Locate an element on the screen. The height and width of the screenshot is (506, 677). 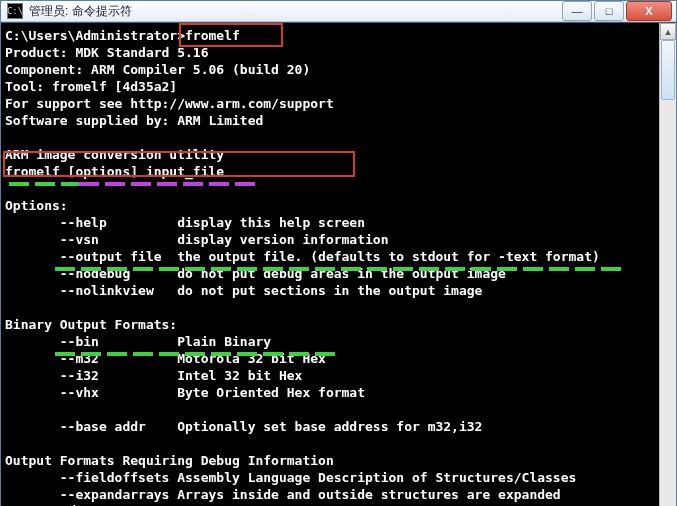
console-line: --i32 Intel 32 bit Hex is located at coordinates (331, 376).